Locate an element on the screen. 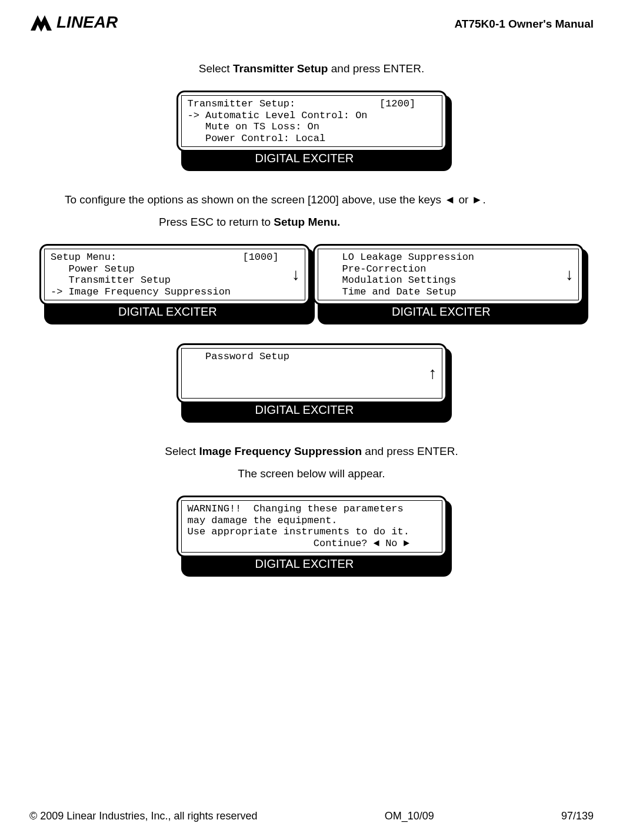 The height and width of the screenshot is (840, 623). lcd-content: Setup Menu: [1000] Power Setup Transmitt… is located at coordinates (175, 275).